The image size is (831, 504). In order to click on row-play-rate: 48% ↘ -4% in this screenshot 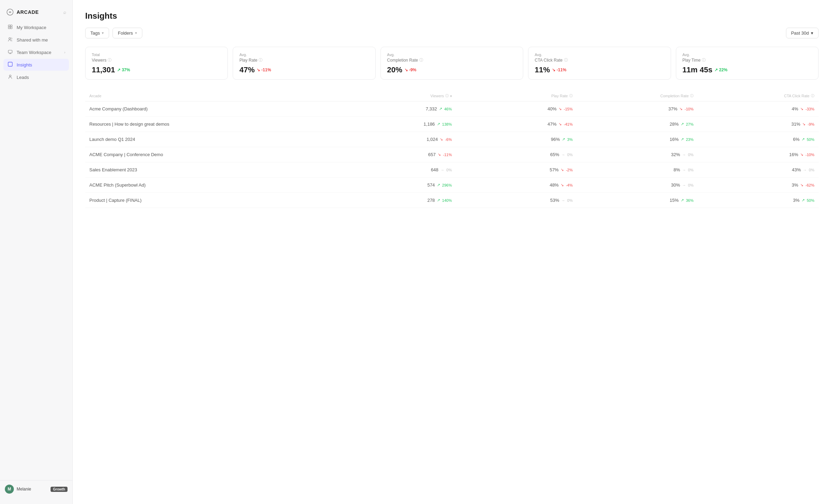, I will do `click(512, 185)`.